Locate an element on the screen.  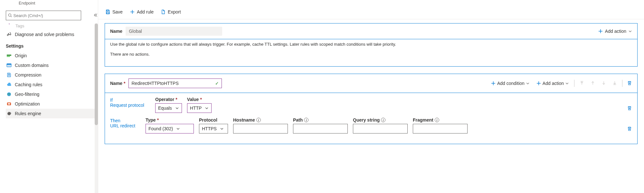
then-keyword: Then is located at coordinates (128, 121).